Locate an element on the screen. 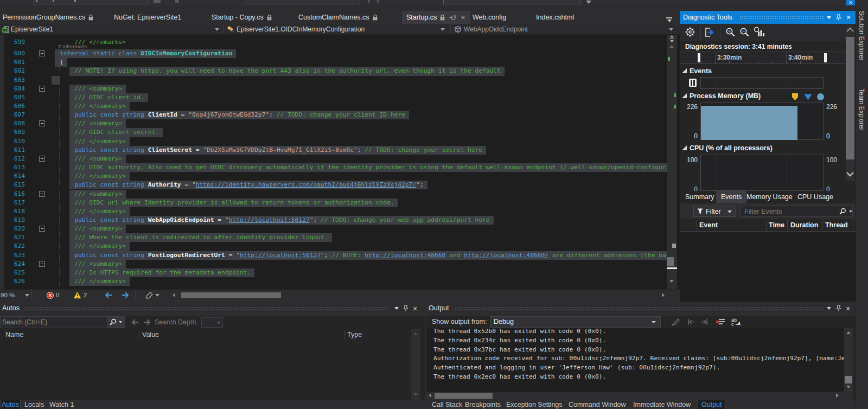 The image size is (868, 409). autos-grid-body is located at coordinates (206, 370).